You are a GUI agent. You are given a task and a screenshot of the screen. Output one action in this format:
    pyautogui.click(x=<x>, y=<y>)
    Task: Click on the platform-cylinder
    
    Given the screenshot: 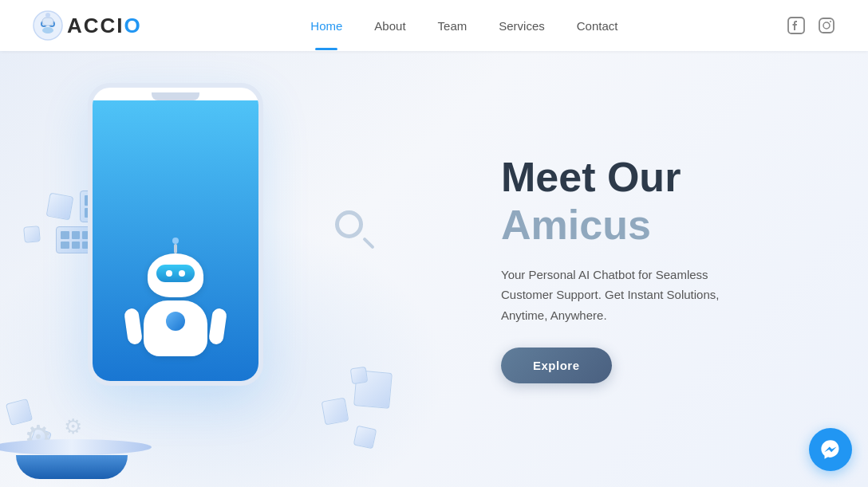 What is the action you would take?
    pyautogui.click(x=72, y=467)
    